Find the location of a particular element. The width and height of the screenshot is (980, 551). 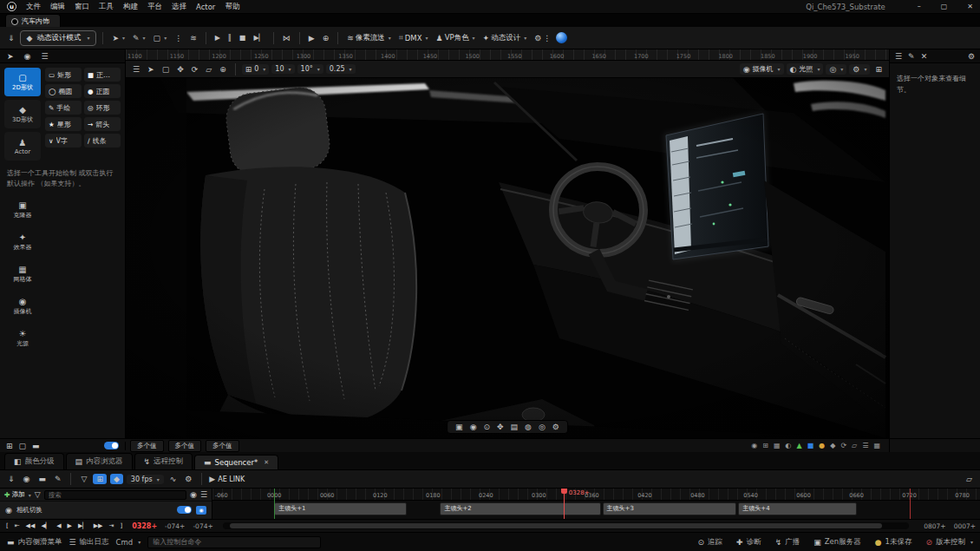

viewport-capture-icon: ▣ is located at coordinates (460, 427).